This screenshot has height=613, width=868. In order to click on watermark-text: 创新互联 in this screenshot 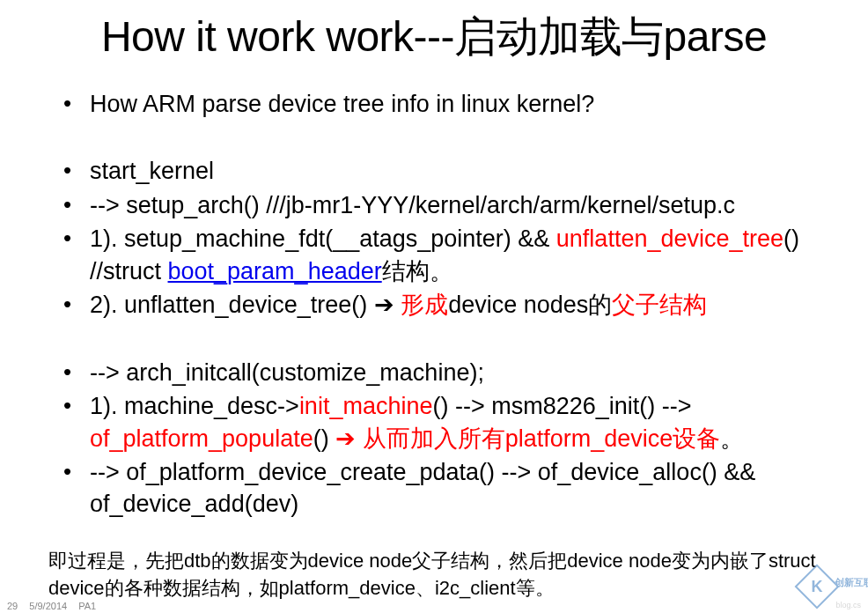, I will do `click(851, 583)`.